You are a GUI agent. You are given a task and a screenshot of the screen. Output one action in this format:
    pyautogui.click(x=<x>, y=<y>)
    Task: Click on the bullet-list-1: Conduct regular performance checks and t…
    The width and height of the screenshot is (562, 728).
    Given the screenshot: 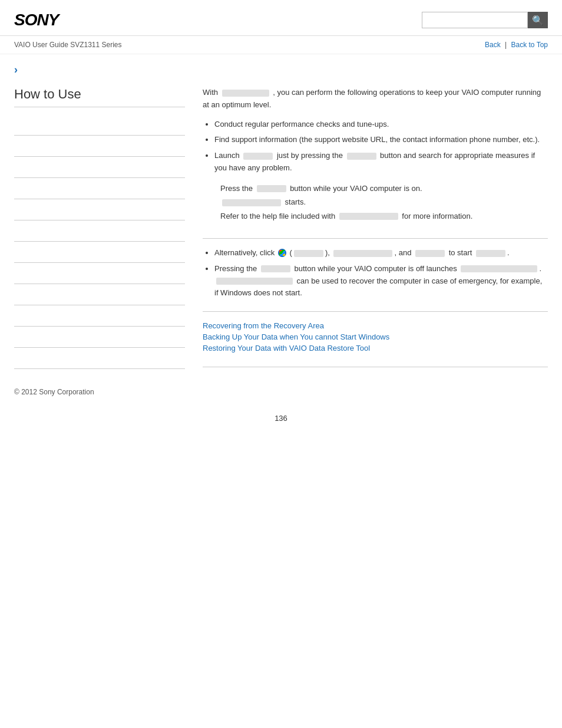 What is the action you would take?
    pyautogui.click(x=381, y=146)
    